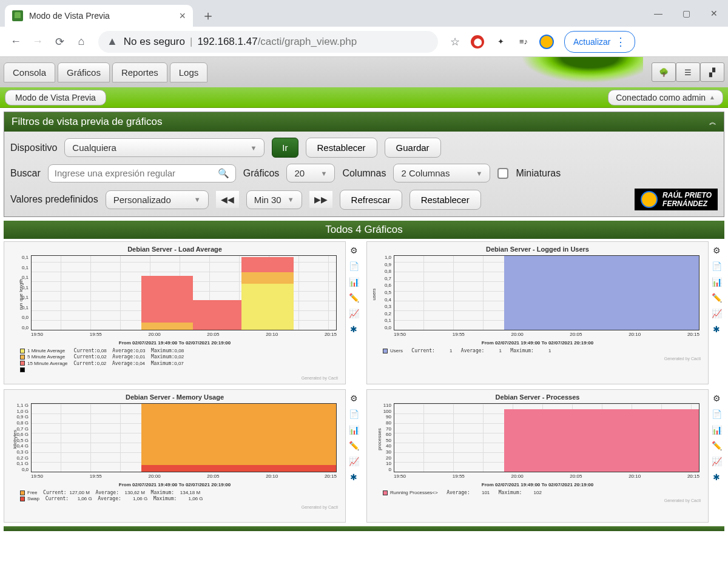  I want to click on go-button: Ir, so click(285, 148).